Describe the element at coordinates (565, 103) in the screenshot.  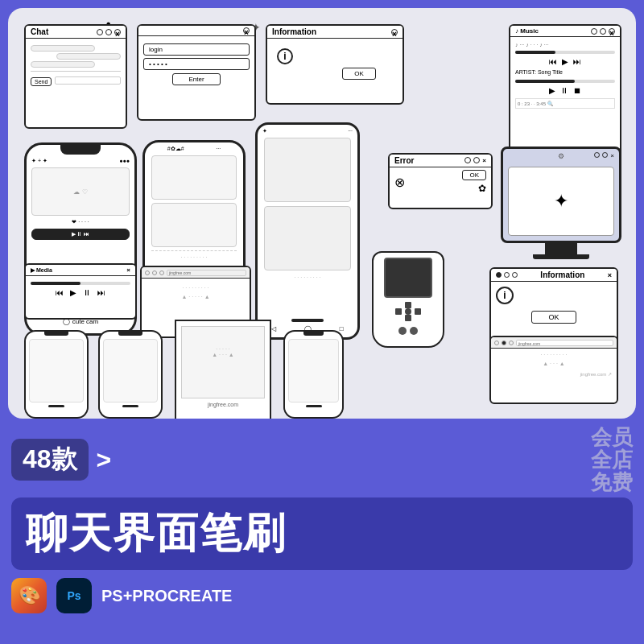
I see `music-extra-info: 0 : 23 · · 3:45 🔍` at that location.